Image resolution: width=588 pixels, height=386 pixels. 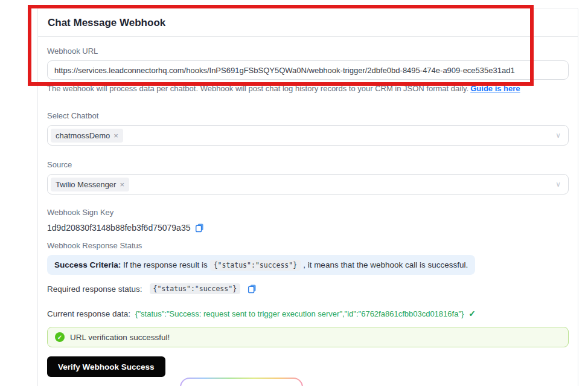 What do you see at coordinates (472, 314) in the screenshot?
I see `success-check-icon: ✓` at bounding box center [472, 314].